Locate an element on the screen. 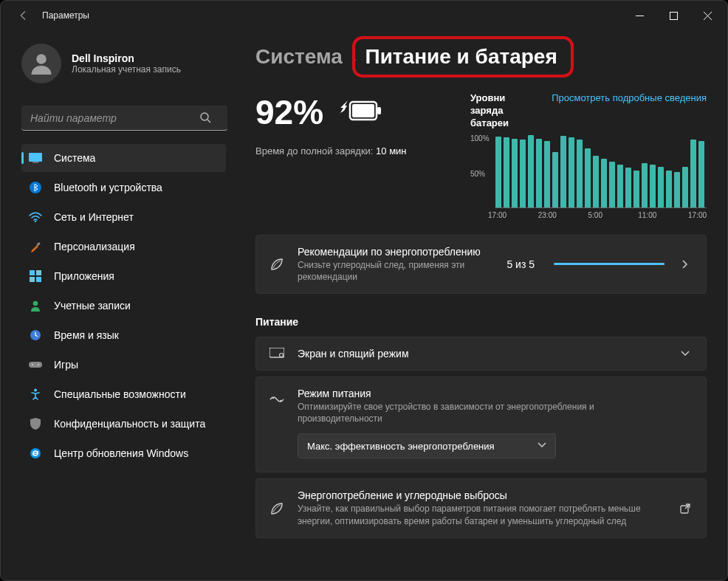 The image size is (728, 581). card-description: Снизьте углеродный след, применяя эти ре… is located at coordinates (396, 271).